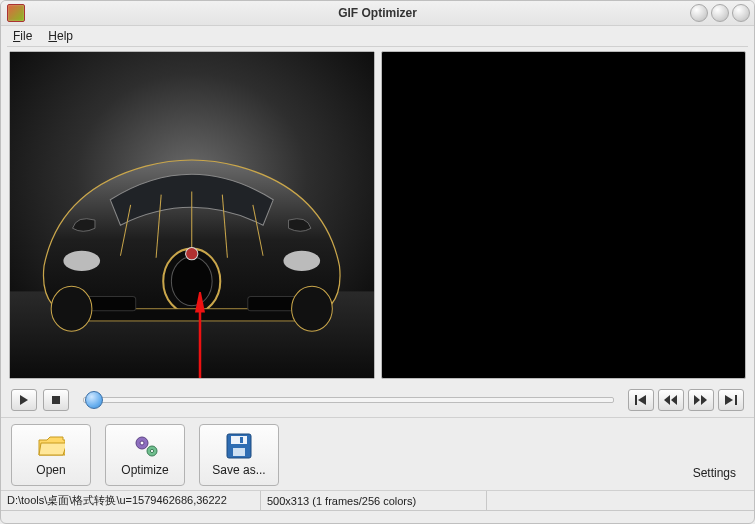  What do you see at coordinates (51, 455) in the screenshot?
I see `open-button: Open` at bounding box center [51, 455].